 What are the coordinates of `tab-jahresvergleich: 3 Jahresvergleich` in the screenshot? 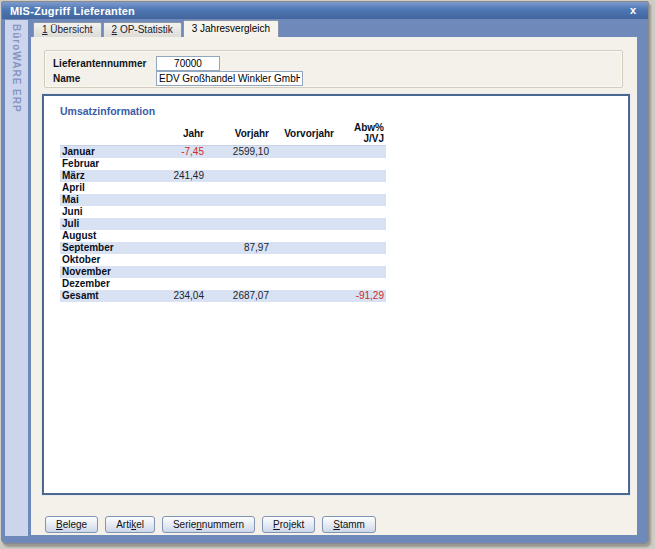 It's located at (231, 28).